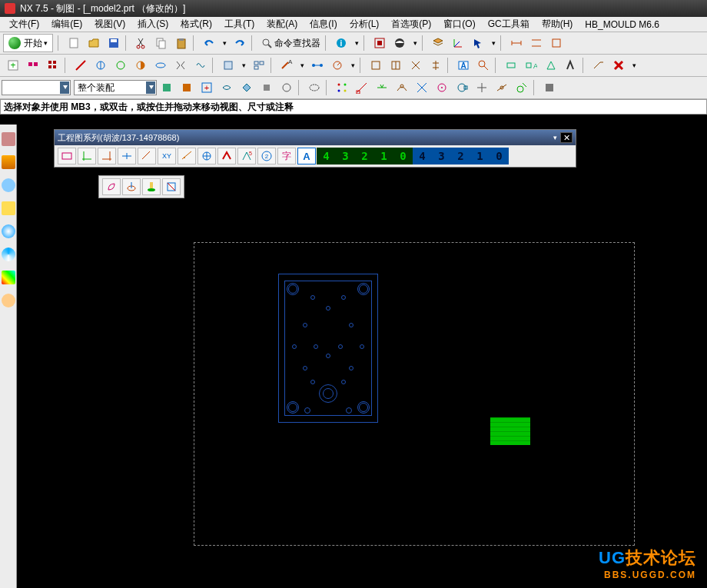  What do you see at coordinates (500, 156) in the screenshot?
I see `ft-num-blue-0: 0` at bounding box center [500, 156].